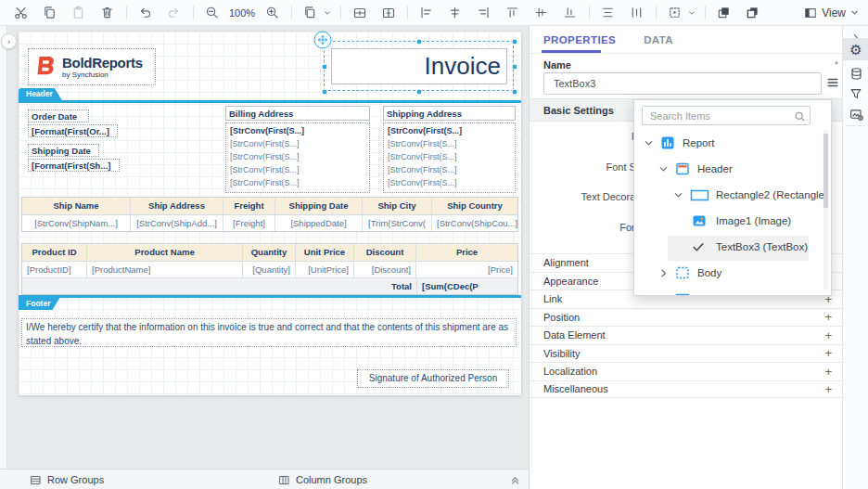 The image size is (868, 489). I want to click on align-left-icon, so click(427, 13).